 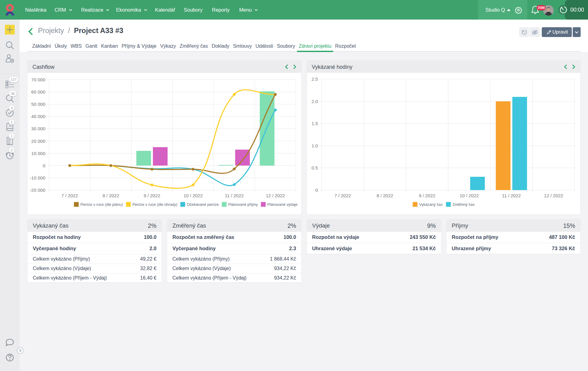 I want to click on svg-text: -20 000, so click(x=37, y=190).